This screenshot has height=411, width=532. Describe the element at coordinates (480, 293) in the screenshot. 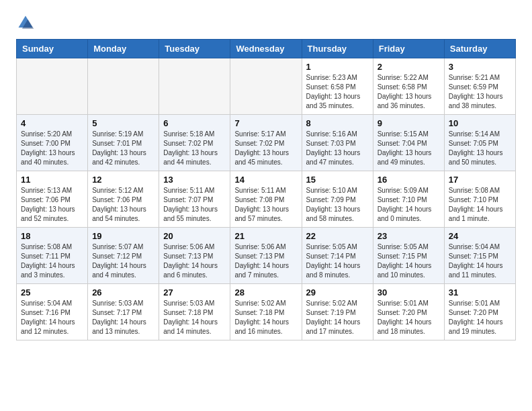

I see `day-number: 31` at that location.